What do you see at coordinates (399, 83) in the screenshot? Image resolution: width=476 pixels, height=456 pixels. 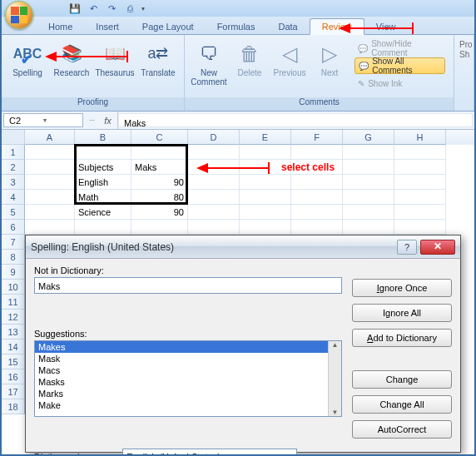 I see `show-ink: ✎Show Ink` at bounding box center [399, 83].